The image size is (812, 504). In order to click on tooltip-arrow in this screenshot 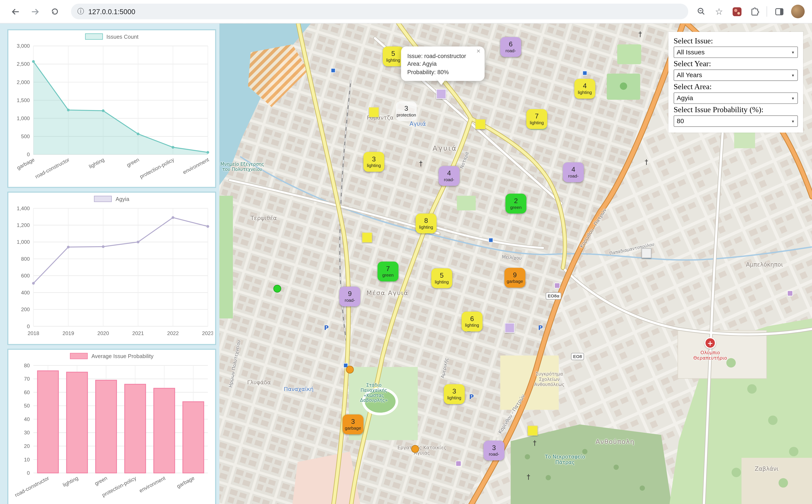, I will do `click(441, 82)`.